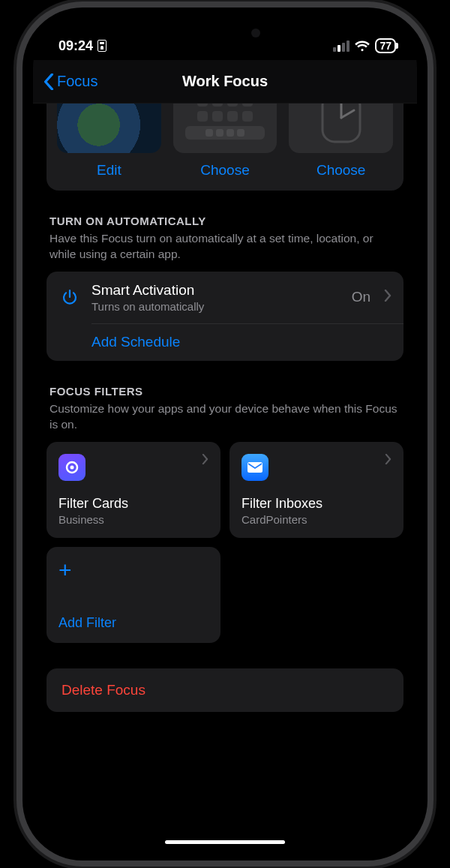 The height and width of the screenshot is (868, 450). I want to click on edit-label: Edit, so click(110, 170).